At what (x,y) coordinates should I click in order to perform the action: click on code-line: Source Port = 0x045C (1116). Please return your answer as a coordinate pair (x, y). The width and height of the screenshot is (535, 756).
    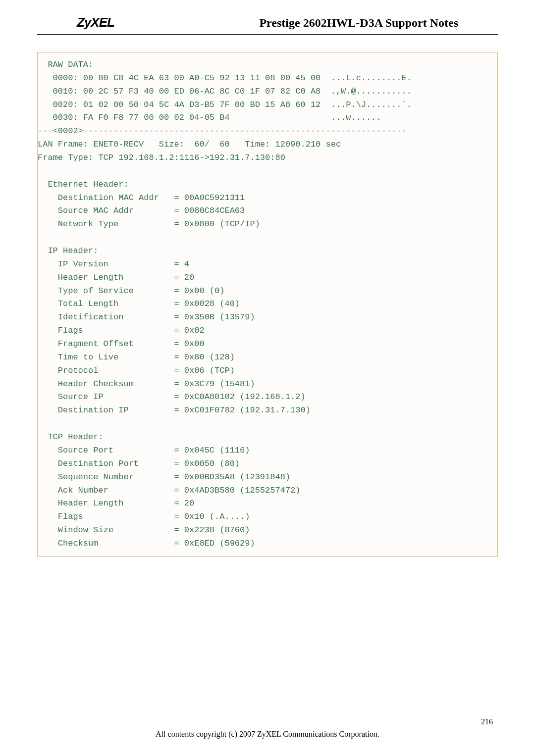
    Looking at the image, I should click on (268, 451).